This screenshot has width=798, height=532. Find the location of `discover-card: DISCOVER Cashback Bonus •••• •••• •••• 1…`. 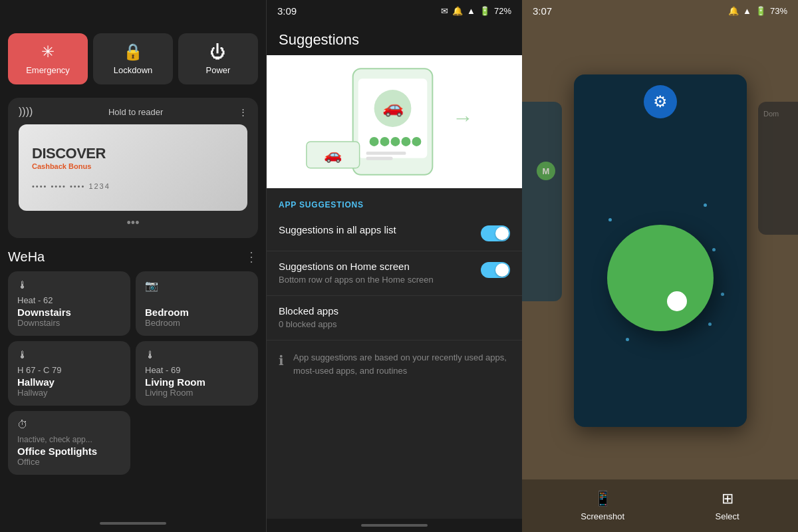

discover-card: DISCOVER Cashback Bonus •••• •••• •••• 1… is located at coordinates (133, 168).